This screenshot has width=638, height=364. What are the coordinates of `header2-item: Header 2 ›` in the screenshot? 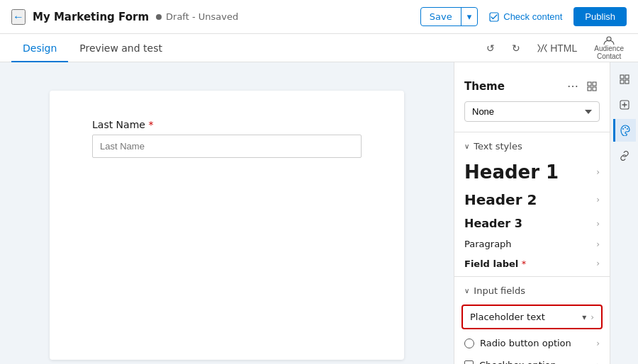 It's located at (532, 200).